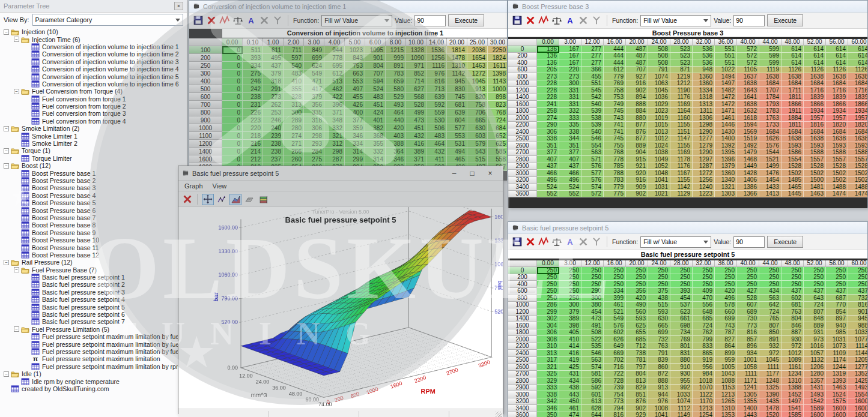  I want to click on table-cell: 755, so click(615, 146).